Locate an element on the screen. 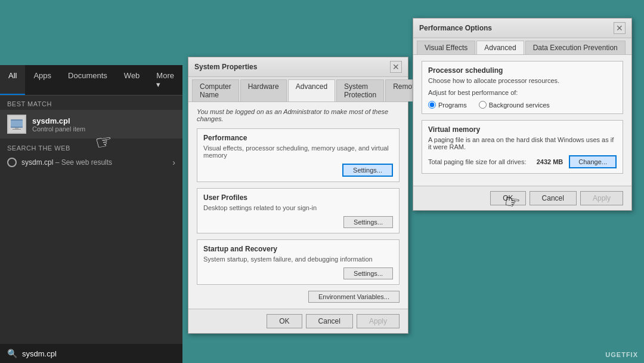 The height and width of the screenshot is (363, 644). virtual-memory-title: Virtual memory is located at coordinates (522, 130).